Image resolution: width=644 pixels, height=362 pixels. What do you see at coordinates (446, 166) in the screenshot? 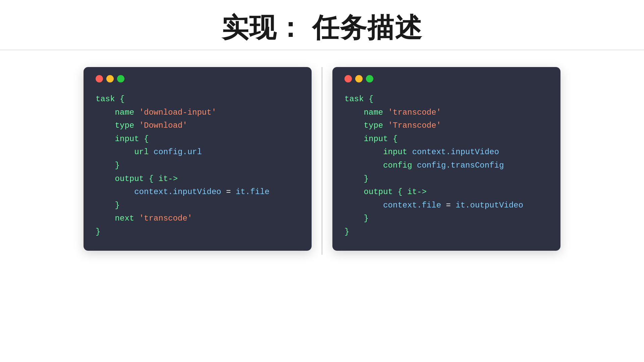
I see `right-code-block: task { name 'transcode' type 'Transcode'…` at bounding box center [446, 166].